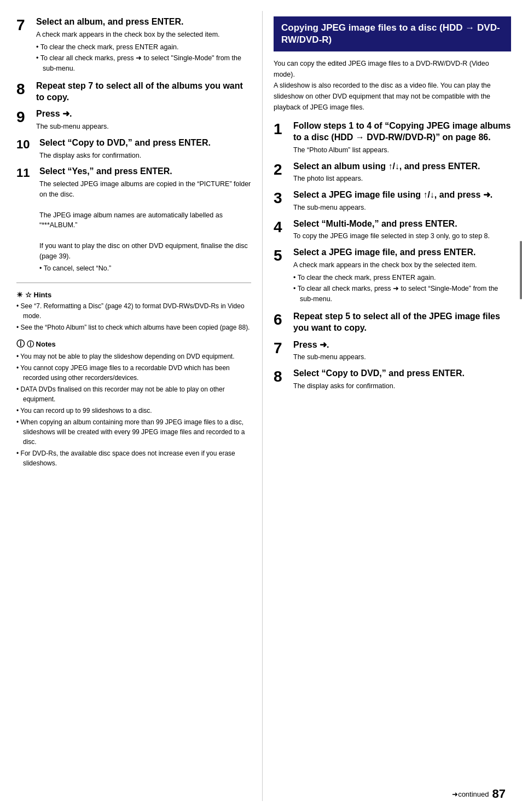 This screenshot has width=522, height=812. What do you see at coordinates (402, 195) in the screenshot?
I see `right-step-3-title: Select a JPEG image file using ↑/↓, and …` at bounding box center [402, 195].